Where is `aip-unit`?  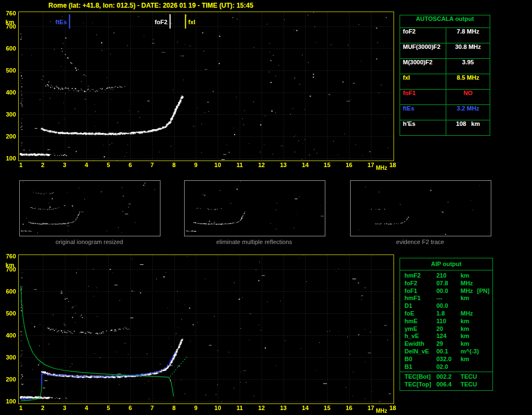 aip-unit is located at coordinates (469, 367).